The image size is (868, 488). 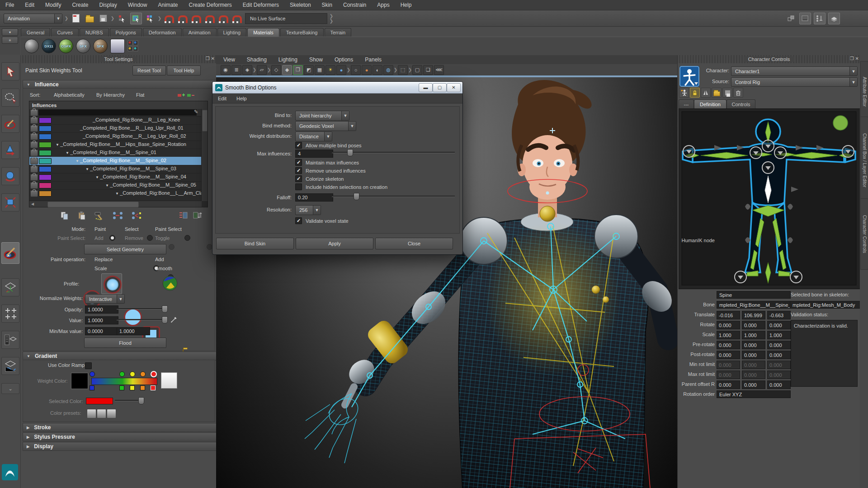 What do you see at coordinates (76, 19) in the screenshot?
I see `new-scene-button` at bounding box center [76, 19].